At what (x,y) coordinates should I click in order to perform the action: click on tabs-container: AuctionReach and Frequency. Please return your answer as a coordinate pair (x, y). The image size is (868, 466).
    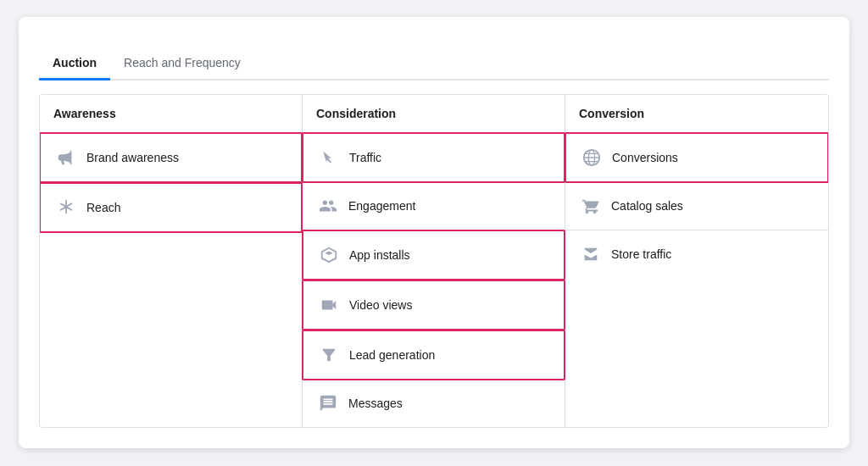
    Looking at the image, I should click on (434, 64).